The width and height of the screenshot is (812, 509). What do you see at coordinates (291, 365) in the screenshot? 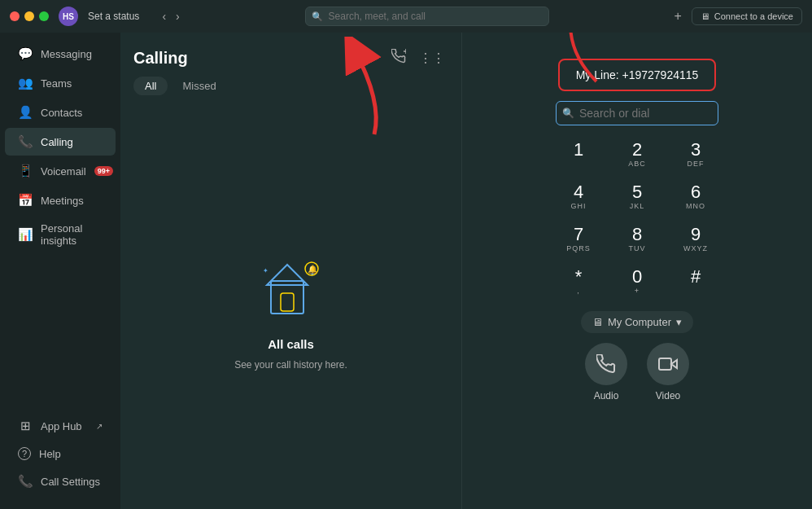
I see `empty-state-subtitle: See your call history here.` at bounding box center [291, 365].